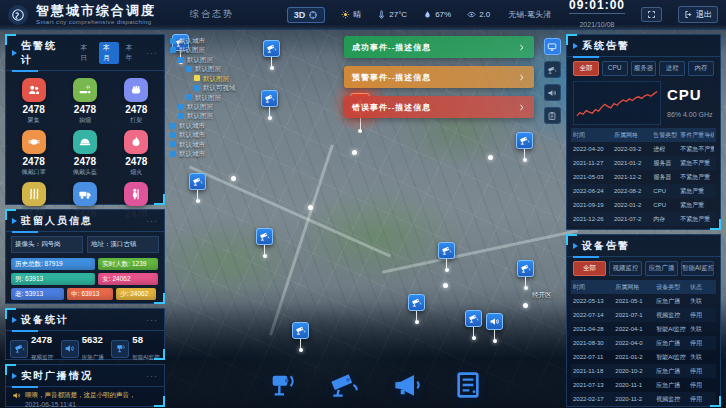 This screenshot has height=408, width=726. I want to click on table-row: 2021-11-272021-01-2 服务器紧急不严重, so click(644, 163).